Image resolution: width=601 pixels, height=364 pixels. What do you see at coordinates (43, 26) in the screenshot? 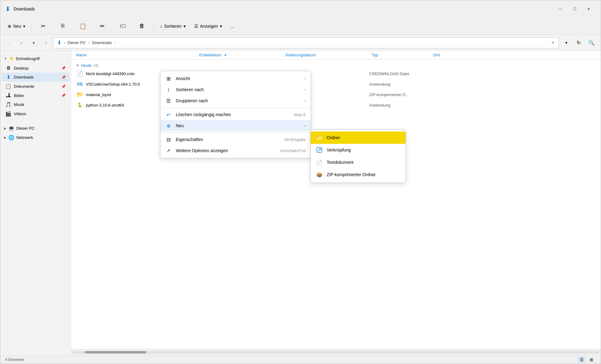
I see `cut-button: ✂` at bounding box center [43, 26].